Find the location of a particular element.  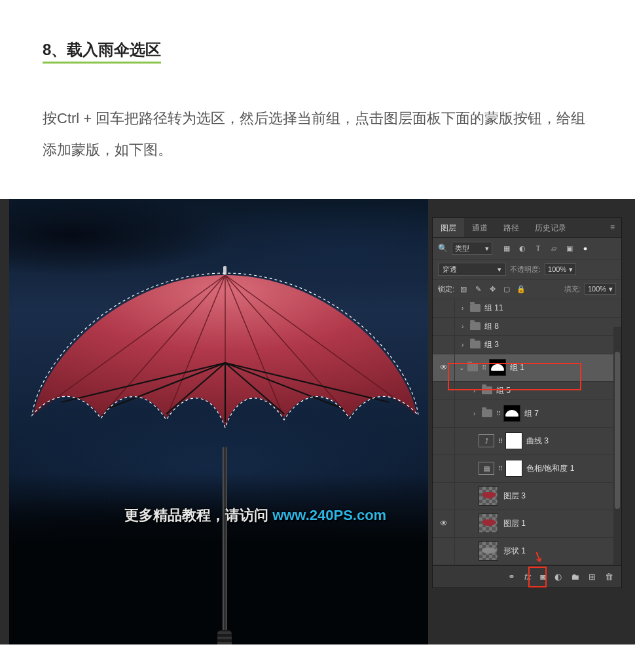

adjustment-layer-icon: ◐ is located at coordinates (558, 576).